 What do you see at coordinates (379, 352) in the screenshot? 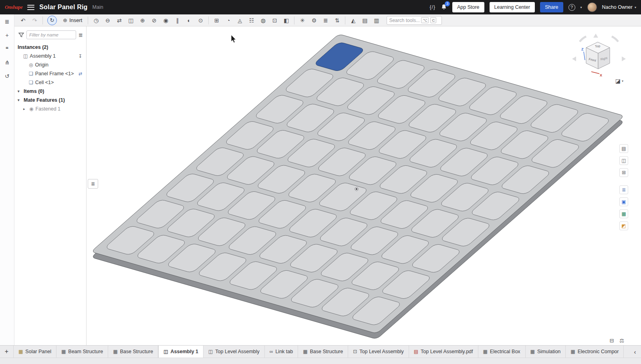
I see `document-tab: ⊡Top Level Assembly` at bounding box center [379, 352].